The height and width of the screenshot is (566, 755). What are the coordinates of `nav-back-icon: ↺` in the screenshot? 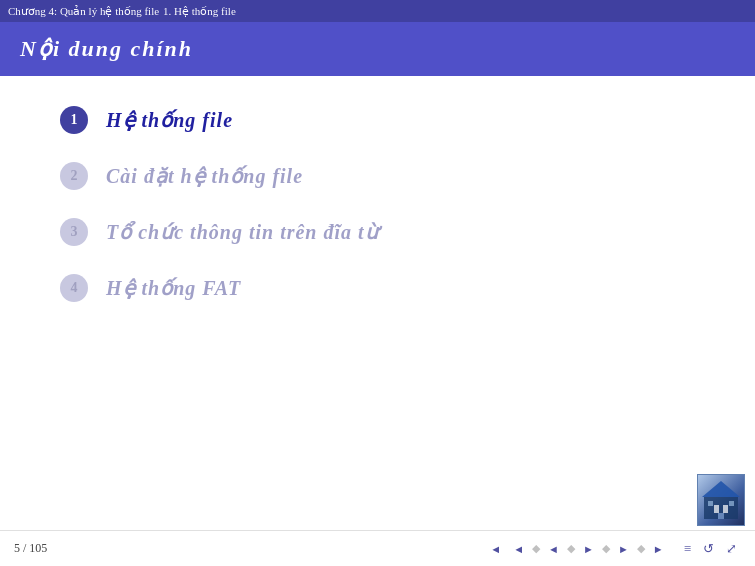 It's located at (708, 549).